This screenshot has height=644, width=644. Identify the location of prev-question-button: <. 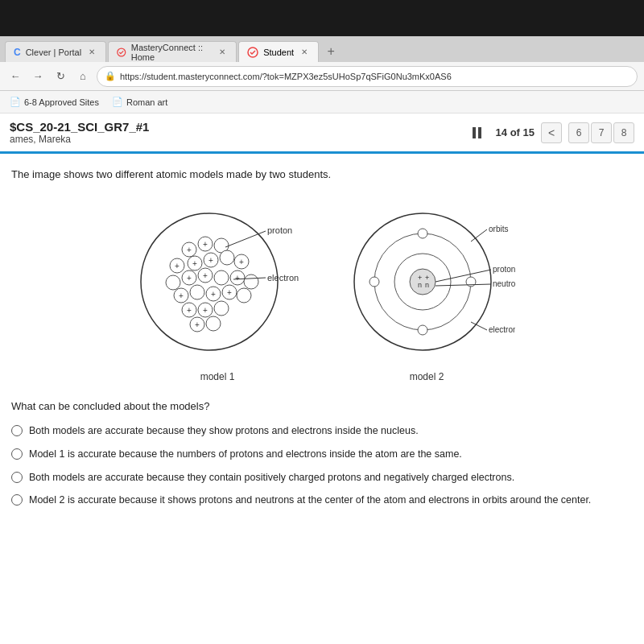
(551, 133).